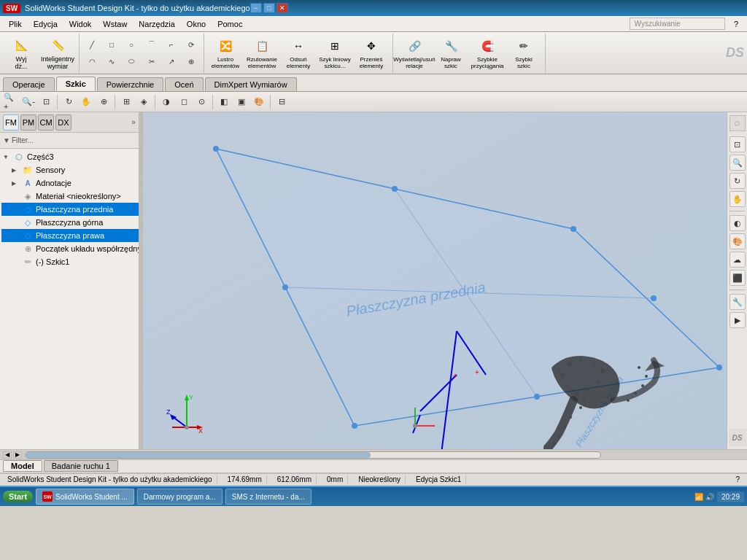 This screenshot has height=560, width=747. I want to click on property-manager-tab: PM, so click(28, 122).